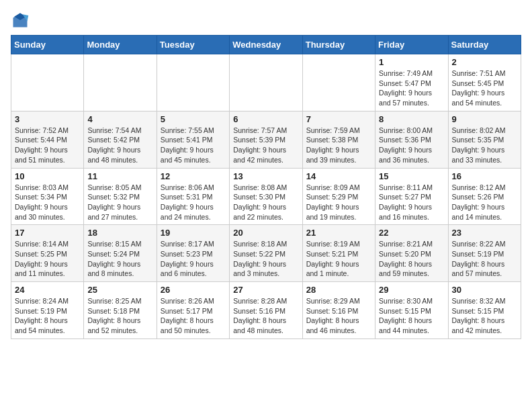 The height and width of the screenshot is (411, 532). I want to click on calendar-cell: 6Sunrise: 7:57 AMSunset: 5:39 PMDaylight…, so click(266, 140).